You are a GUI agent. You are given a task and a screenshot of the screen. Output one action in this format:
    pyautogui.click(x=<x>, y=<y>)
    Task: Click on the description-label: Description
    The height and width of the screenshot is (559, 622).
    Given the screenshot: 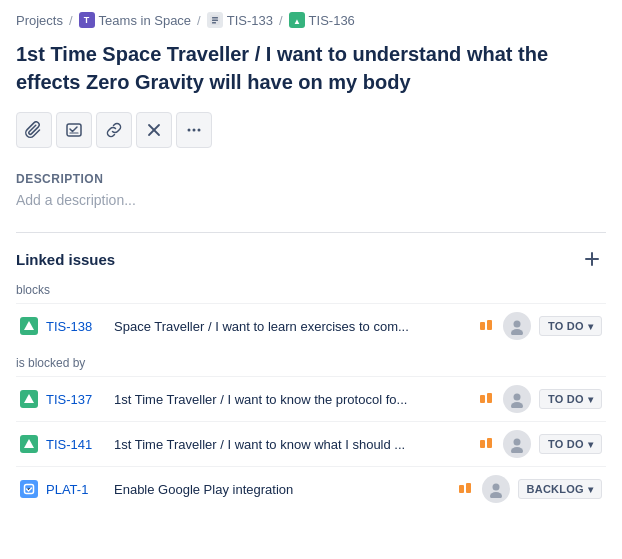 What is the action you would take?
    pyautogui.click(x=311, y=179)
    